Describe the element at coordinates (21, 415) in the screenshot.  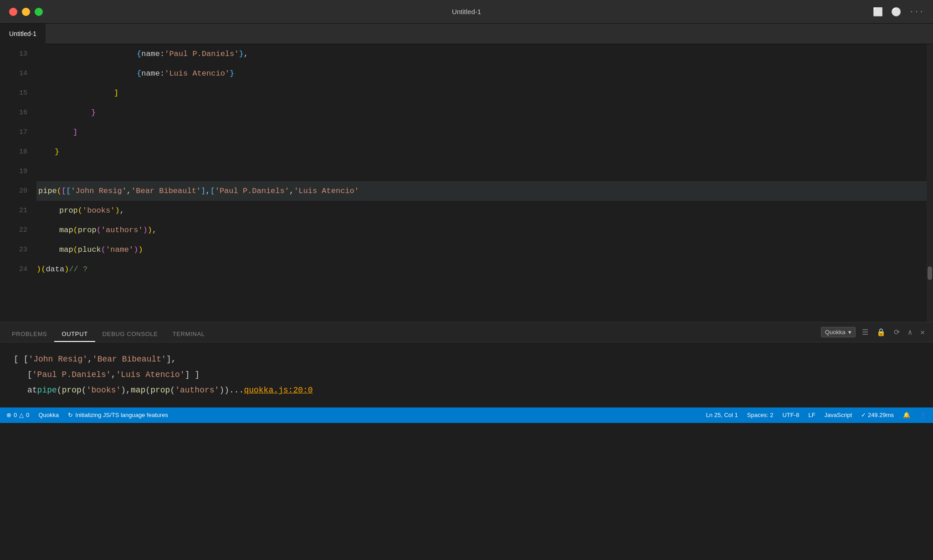
I see `warning-icon: △` at that location.